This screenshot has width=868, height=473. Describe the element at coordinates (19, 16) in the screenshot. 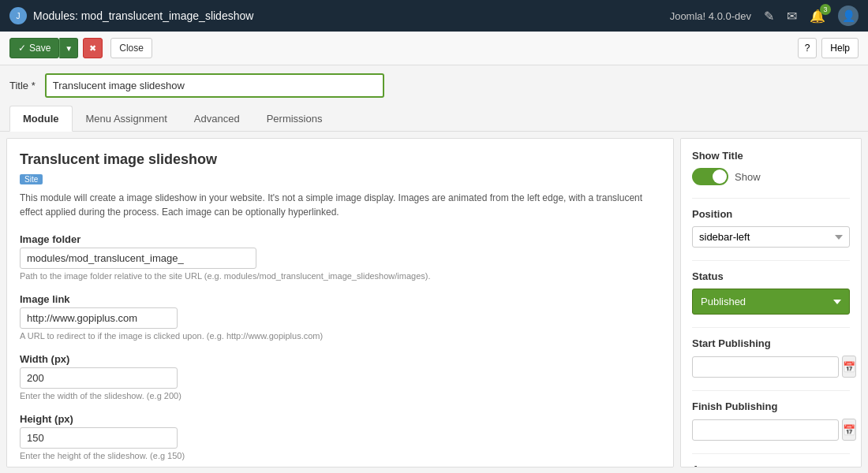

I see `svg-text: J` at that location.